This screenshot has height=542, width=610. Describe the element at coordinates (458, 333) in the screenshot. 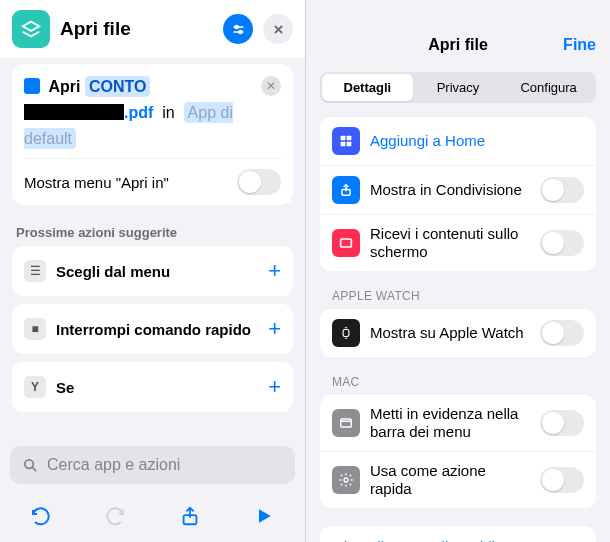

I see `apple-watch-row: Mostra su Apple Watch` at that location.